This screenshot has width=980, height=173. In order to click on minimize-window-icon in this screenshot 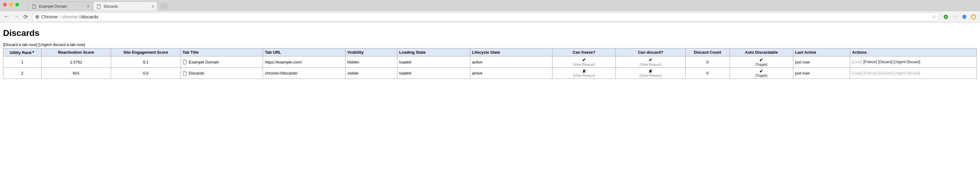, I will do `click(11, 5)`.